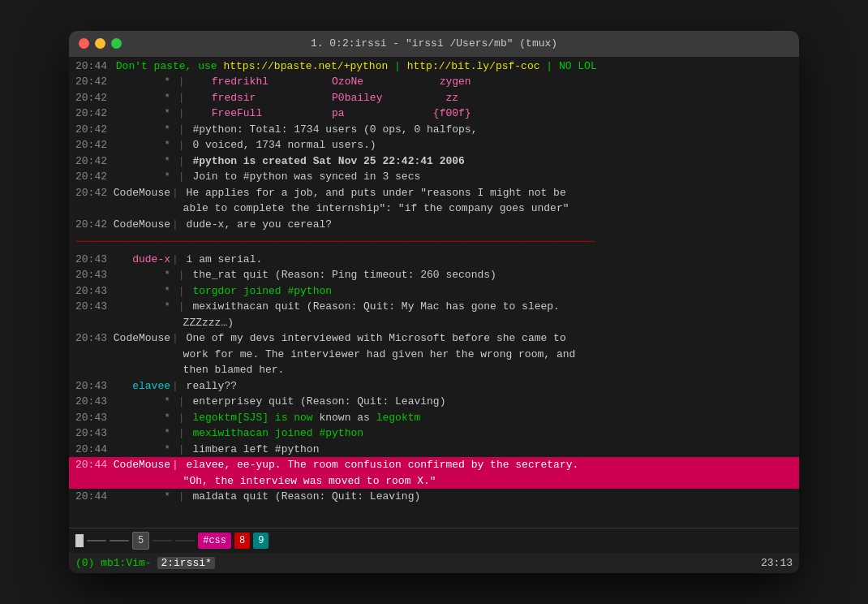 This screenshot has width=868, height=604. What do you see at coordinates (214, 541) in the screenshot?
I see `status-item-css: #css` at bounding box center [214, 541].